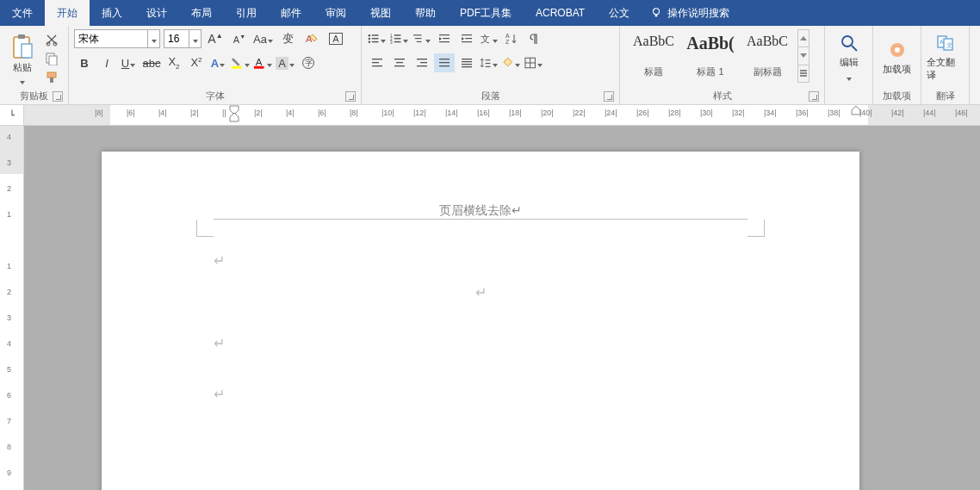 The height and width of the screenshot is (490, 980). I want to click on tab-layout: 布局, so click(202, 13).